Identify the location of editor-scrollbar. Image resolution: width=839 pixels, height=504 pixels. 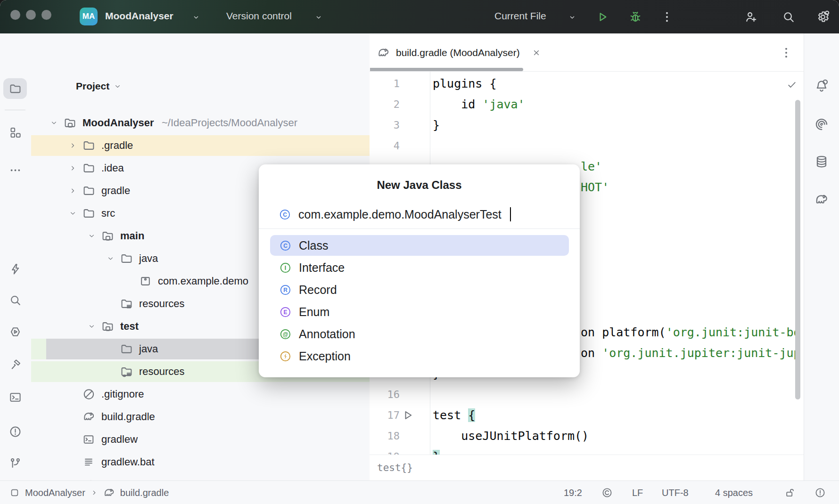
(798, 250).